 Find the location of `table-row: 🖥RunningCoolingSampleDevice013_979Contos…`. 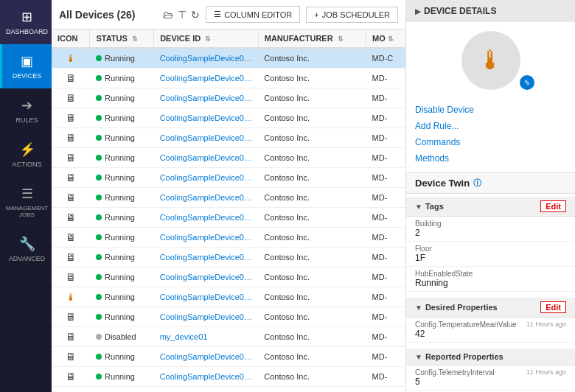

table-row: 🖥RunningCoolingSampleDevice013_979Contos… is located at coordinates (229, 118).